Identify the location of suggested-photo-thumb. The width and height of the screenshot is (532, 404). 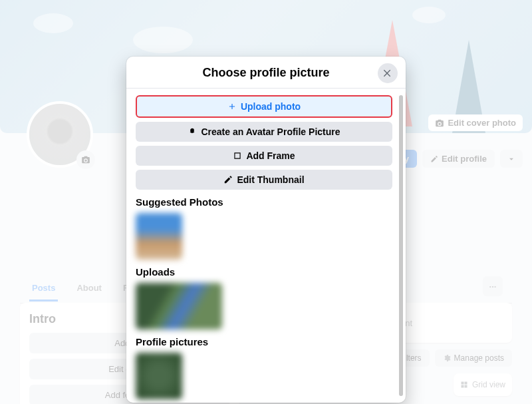
(159, 236).